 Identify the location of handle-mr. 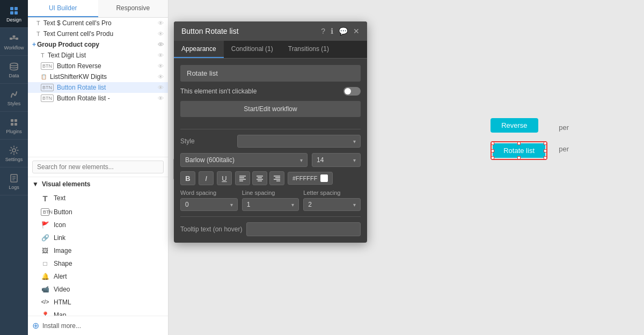
(545, 151).